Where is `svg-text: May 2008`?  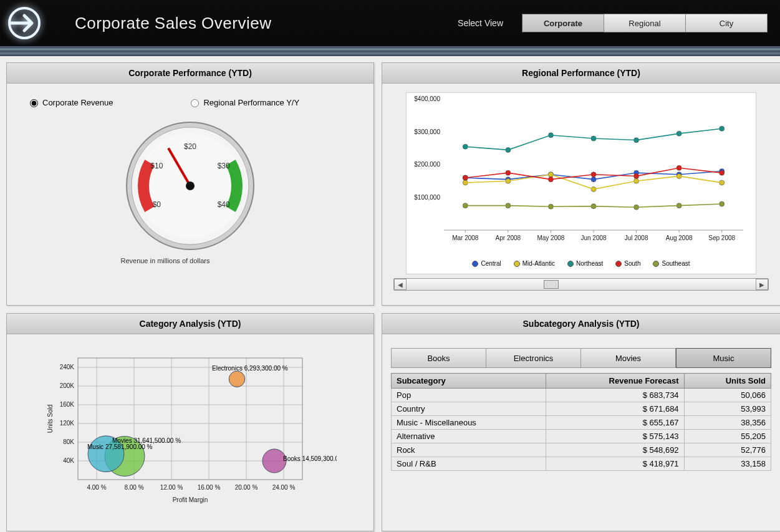
svg-text: May 2008 is located at coordinates (551, 238).